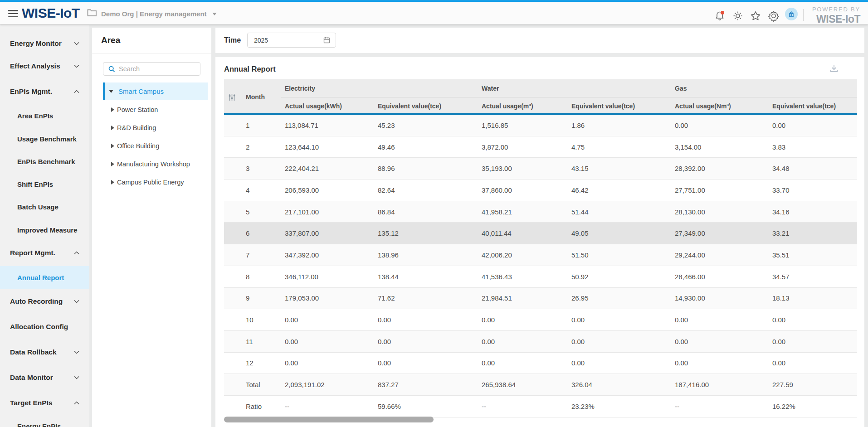 This screenshot has height=427, width=868. What do you see at coordinates (791, 14) in the screenshot?
I see `user-avatar` at bounding box center [791, 14].